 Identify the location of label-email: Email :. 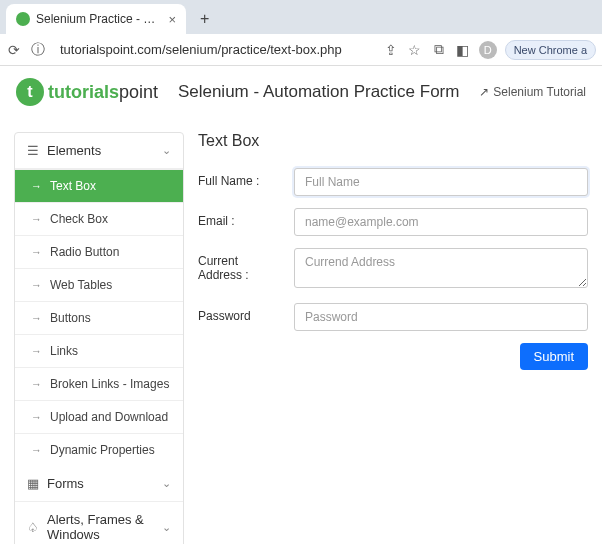
(241, 218).